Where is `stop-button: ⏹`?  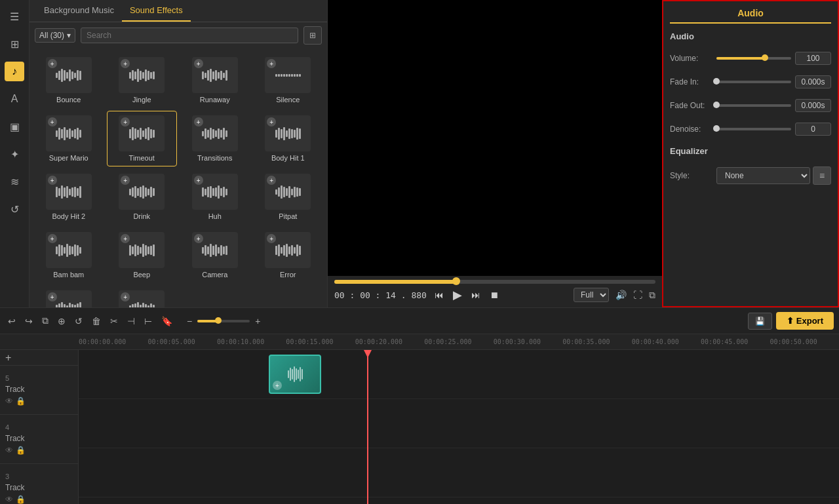
stop-button: ⏹ is located at coordinates (494, 295).